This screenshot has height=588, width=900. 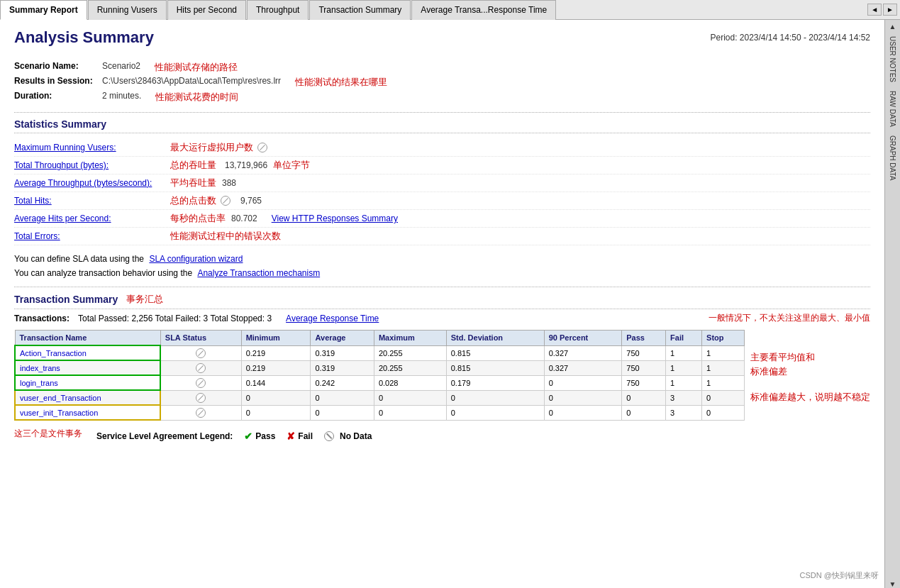 What do you see at coordinates (92, 201) in the screenshot?
I see `total-hits-link: Total Hits:` at bounding box center [92, 201].